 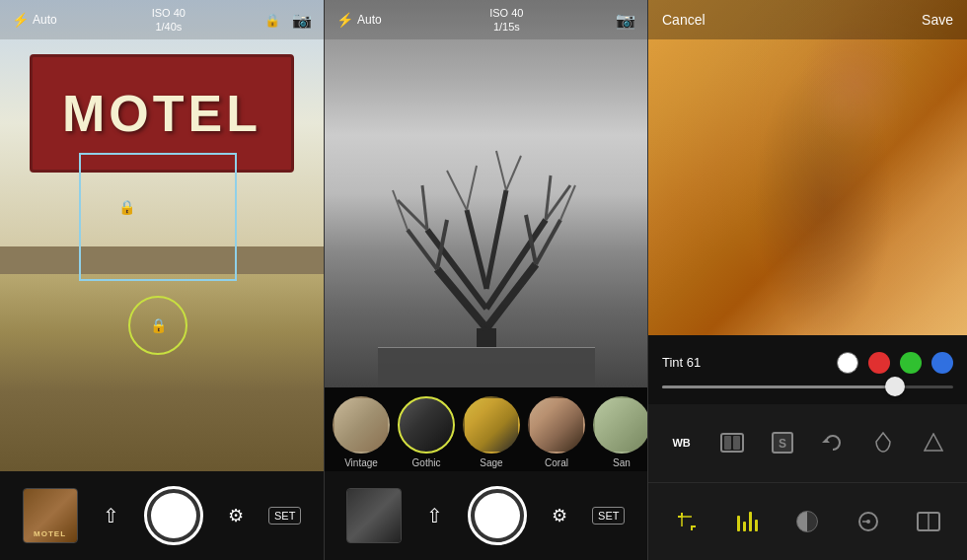 I want to click on slider-fill, so click(x=779, y=386).